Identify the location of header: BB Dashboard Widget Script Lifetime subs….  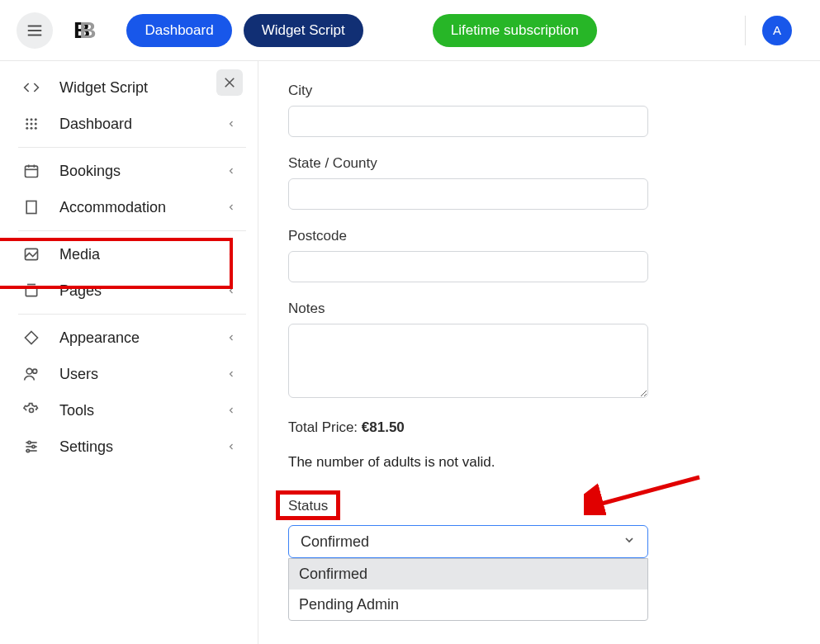
(410, 31).